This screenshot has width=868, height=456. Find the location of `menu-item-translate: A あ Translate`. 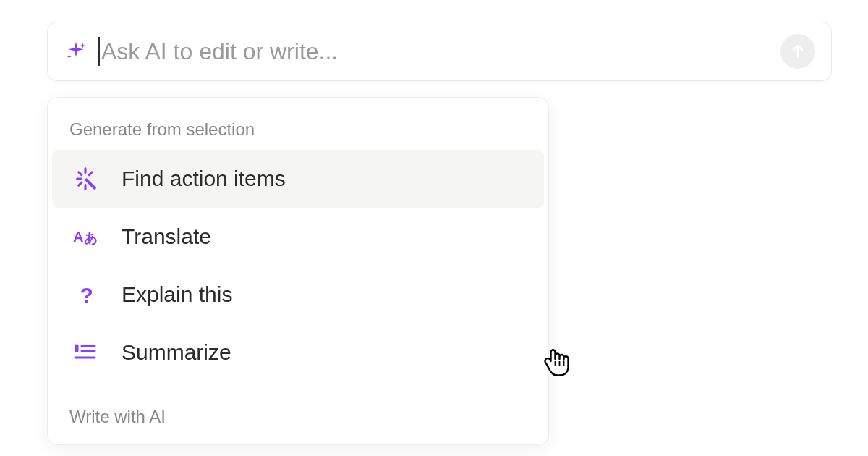

menu-item-translate: A あ Translate is located at coordinates (298, 237).